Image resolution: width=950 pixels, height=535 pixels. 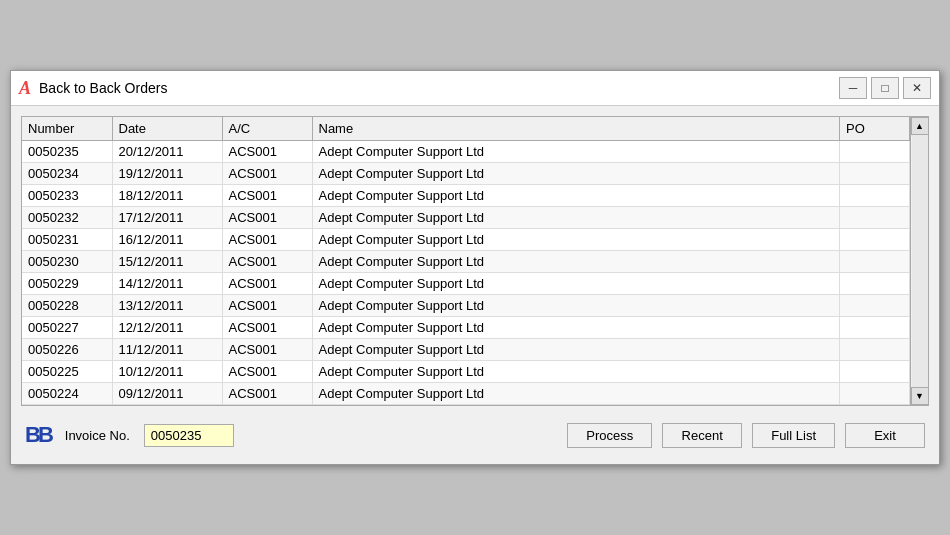 I want to click on table-row: 005023318/12/2011ACS001Adept Computer Su…, so click(x=466, y=196).